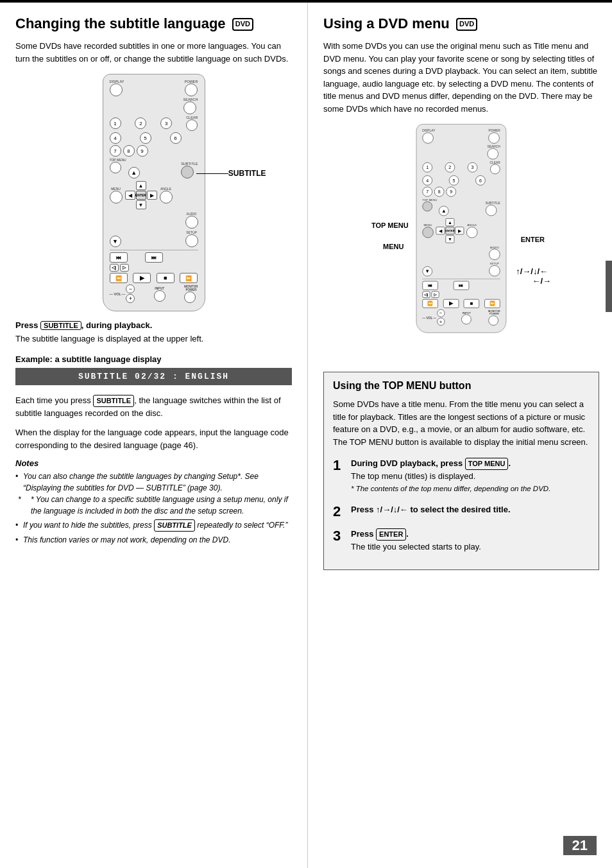  Describe the element at coordinates (450, 168) in the screenshot. I see `r-num2: 2` at that location.